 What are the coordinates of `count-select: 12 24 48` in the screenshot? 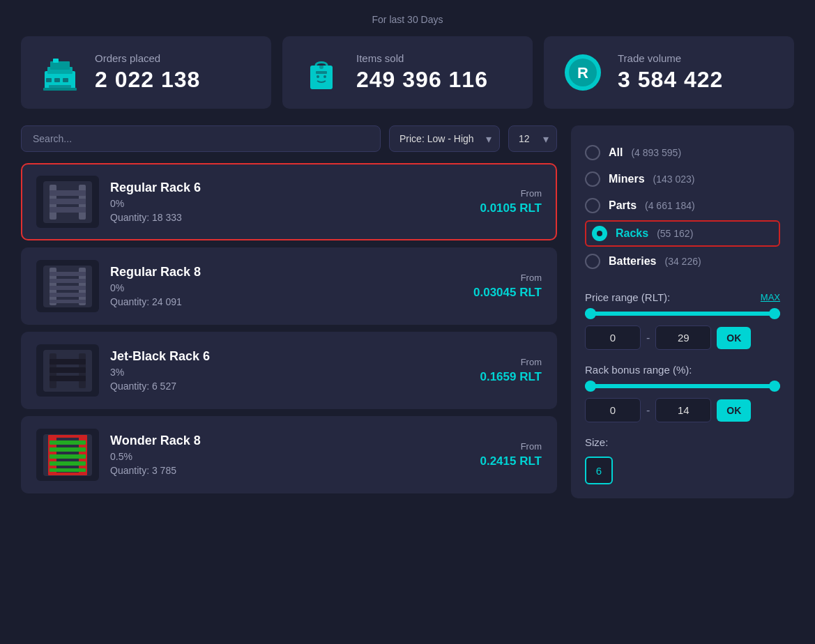 It's located at (533, 139).